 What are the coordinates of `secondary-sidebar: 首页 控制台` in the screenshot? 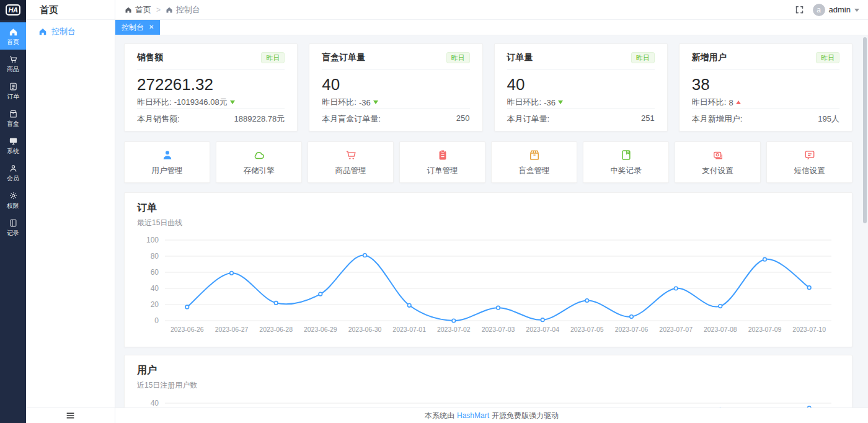 It's located at (71, 212).